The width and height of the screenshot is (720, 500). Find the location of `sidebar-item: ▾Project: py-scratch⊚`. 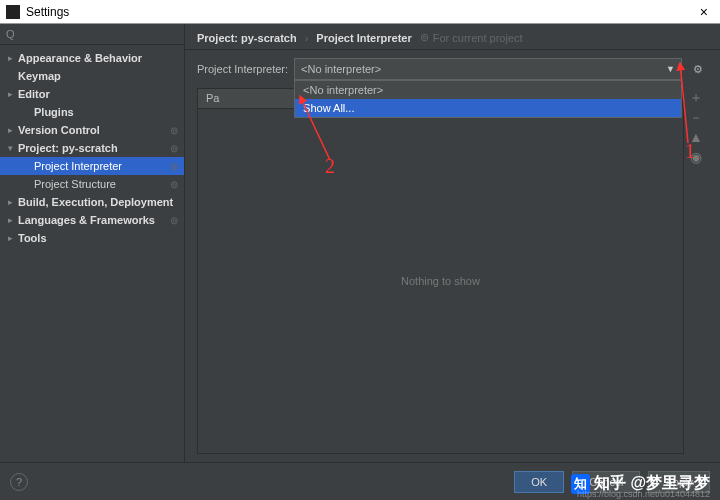

sidebar-item: ▾Project: py-scratch⊚ is located at coordinates (92, 148).